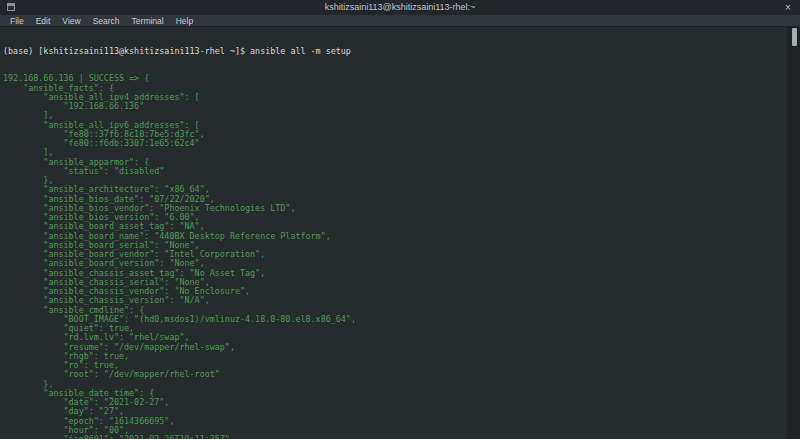  Describe the element at coordinates (394, 52) in the screenshot. I see `terminal-command-line: (base) [kshitizsaini113@kshitizsaini113-…` at that location.